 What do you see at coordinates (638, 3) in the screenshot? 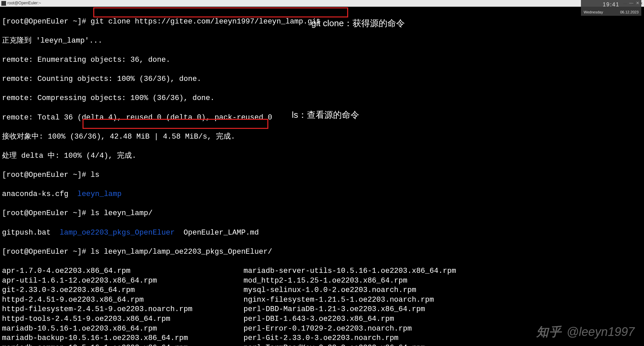
I see `clock-close-icon: ✕` at bounding box center [638, 3].